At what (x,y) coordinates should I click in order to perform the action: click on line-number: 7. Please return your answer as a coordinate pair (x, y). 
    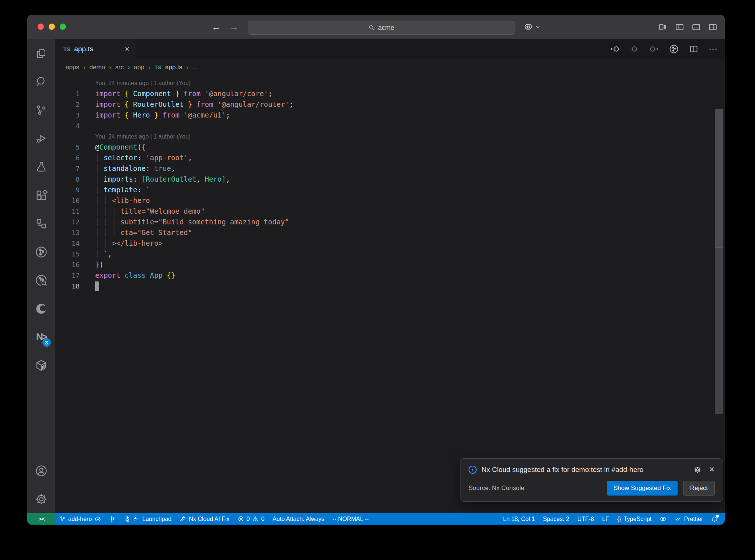
    Looking at the image, I should click on (67, 169).